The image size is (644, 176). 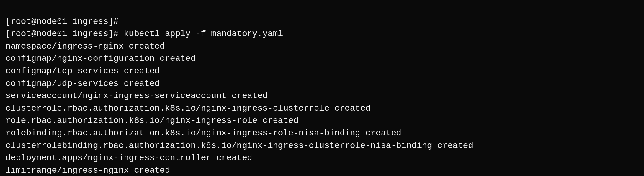 I want to click on terminal-line: rolebinding.rbac.authorization.k8s.io/ng…, so click(x=322, y=133).